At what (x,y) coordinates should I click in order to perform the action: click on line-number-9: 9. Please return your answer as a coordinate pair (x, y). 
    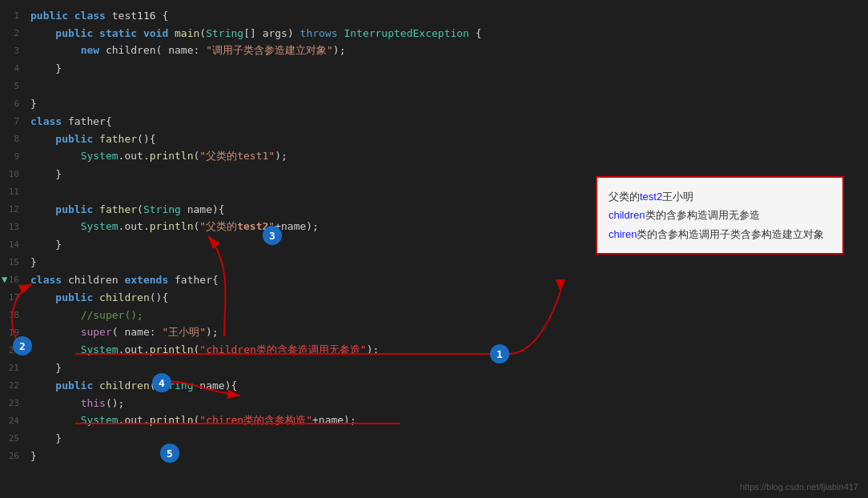
    Looking at the image, I should click on (12, 157).